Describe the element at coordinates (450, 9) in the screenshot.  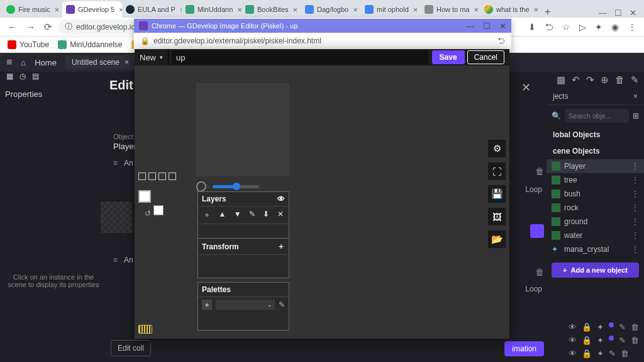
I see `tab-howto: How to ma×` at that location.